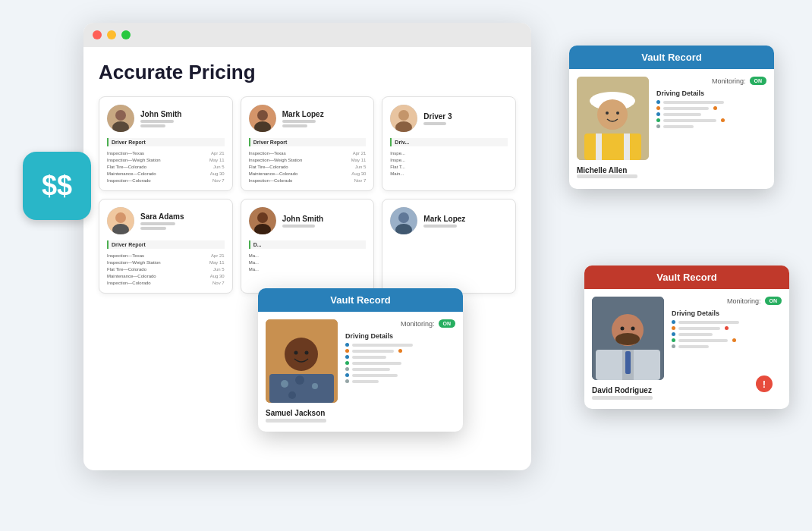  What do you see at coordinates (162, 217) in the screenshot?
I see `driver-name: Sara Adams` at bounding box center [162, 217].